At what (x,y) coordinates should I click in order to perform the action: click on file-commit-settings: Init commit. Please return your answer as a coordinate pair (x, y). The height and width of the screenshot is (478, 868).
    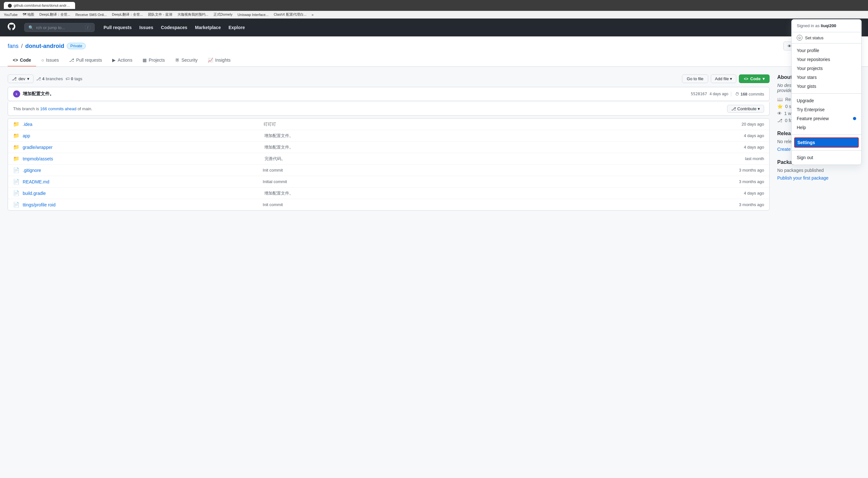
    Looking at the image, I should click on (499, 205).